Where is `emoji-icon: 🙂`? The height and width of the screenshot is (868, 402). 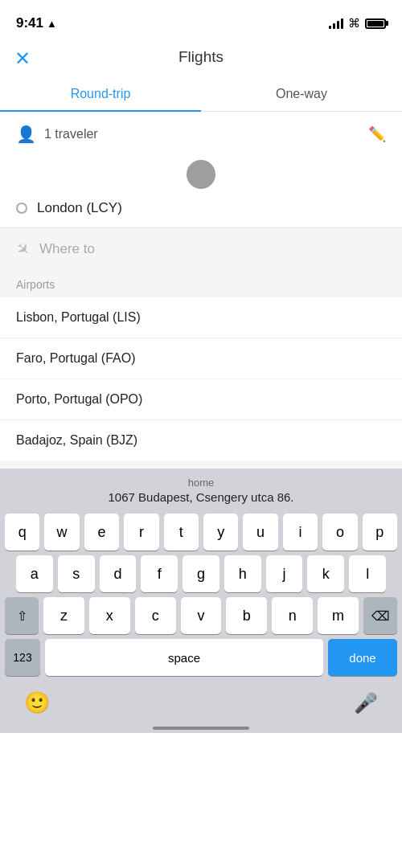 emoji-icon: 🙂 is located at coordinates (37, 702).